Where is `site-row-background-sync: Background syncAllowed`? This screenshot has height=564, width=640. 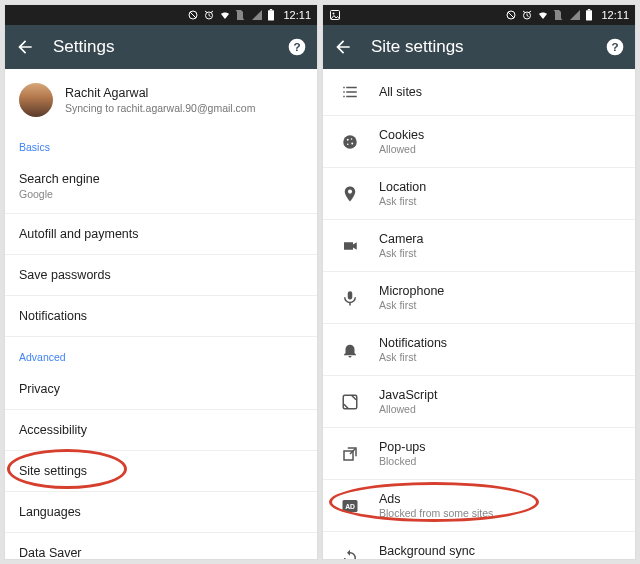
site-row-background-sync: Background syncAllowed is located at coordinates (479, 546).